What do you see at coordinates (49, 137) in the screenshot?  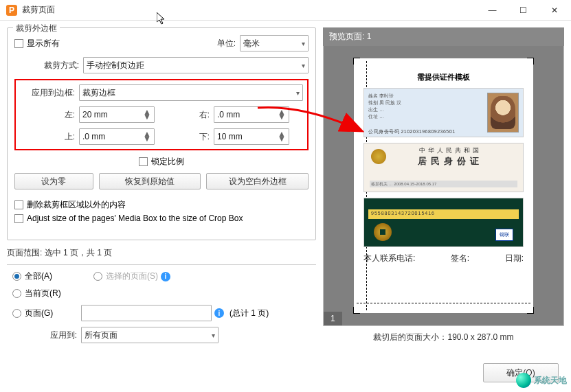 I see `top-label: 上:` at bounding box center [49, 137].